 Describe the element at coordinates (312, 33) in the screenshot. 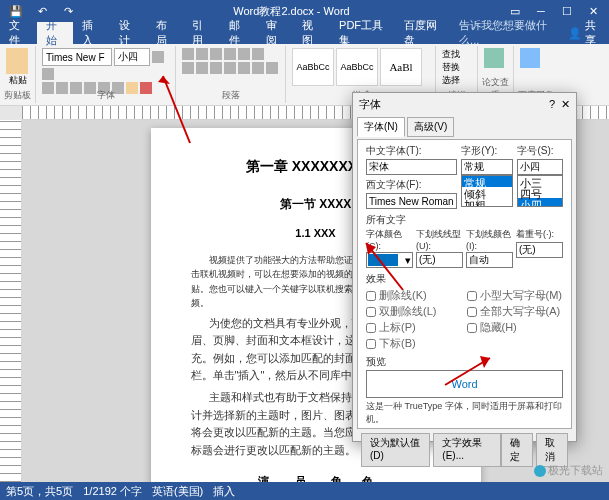

I see `tab-view: 视图` at that location.